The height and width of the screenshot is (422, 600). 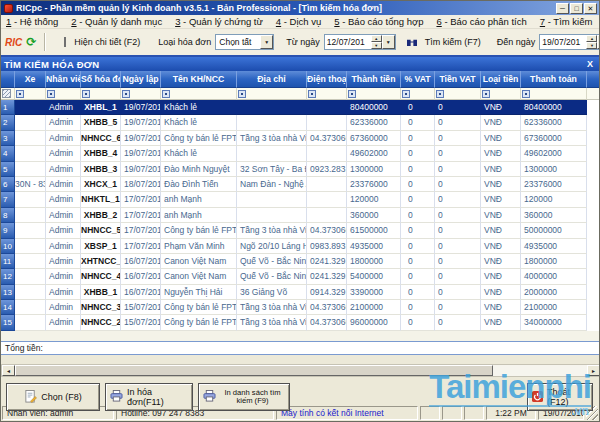 What do you see at coordinates (8, 108) in the screenshot?
I see `row-number: 1` at bounding box center [8, 108].